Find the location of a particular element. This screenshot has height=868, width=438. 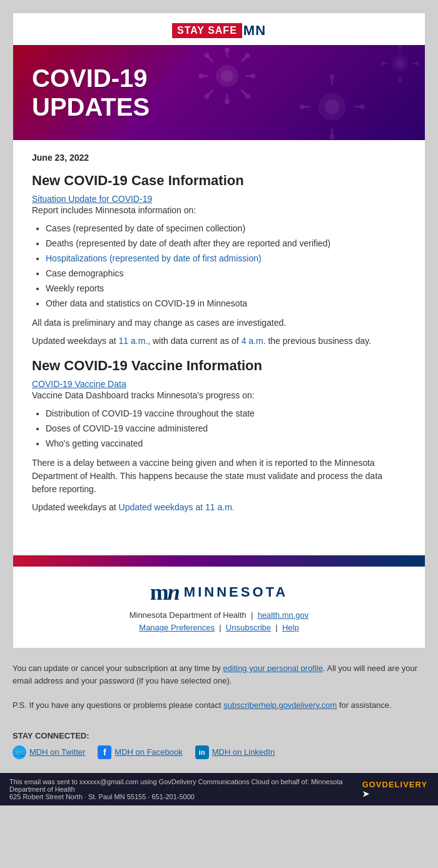

section2-title: New COVID-19 Vaccine Information is located at coordinates (219, 366).